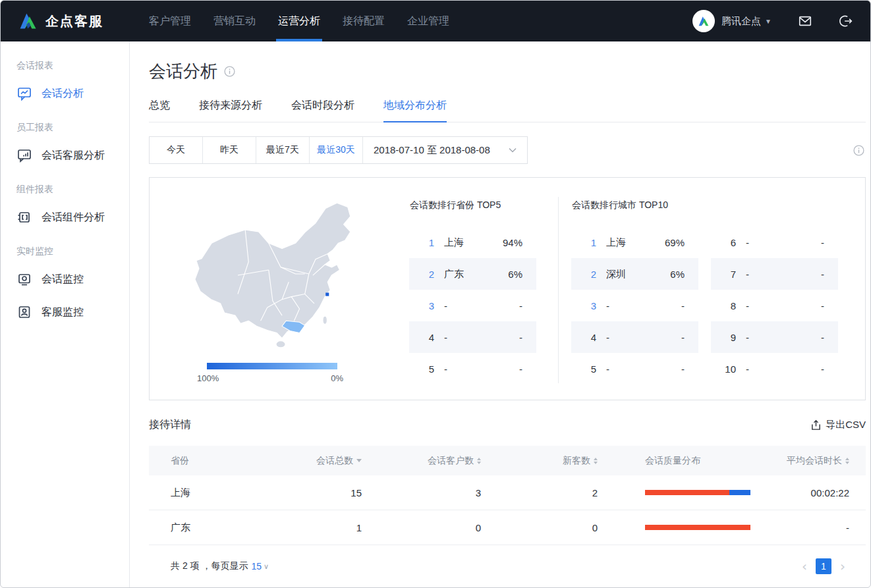 This screenshot has width=871, height=588. What do you see at coordinates (730, 369) in the screenshot?
I see `rank-number: 10` at bounding box center [730, 369].